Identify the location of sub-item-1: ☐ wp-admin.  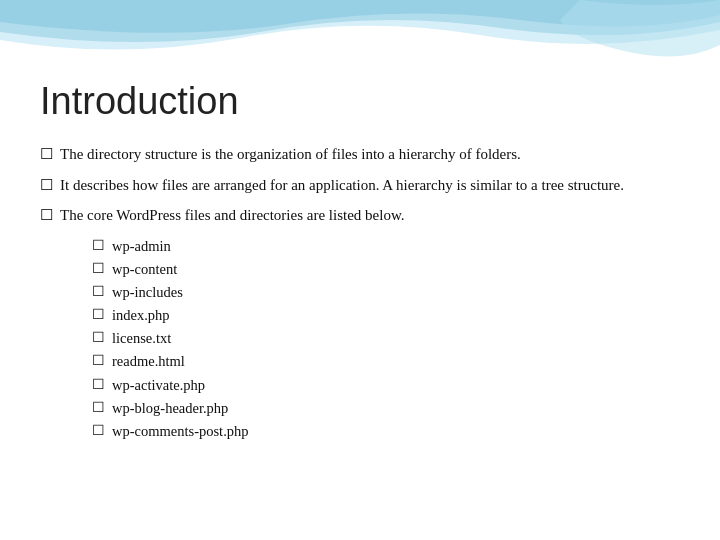
(386, 246).